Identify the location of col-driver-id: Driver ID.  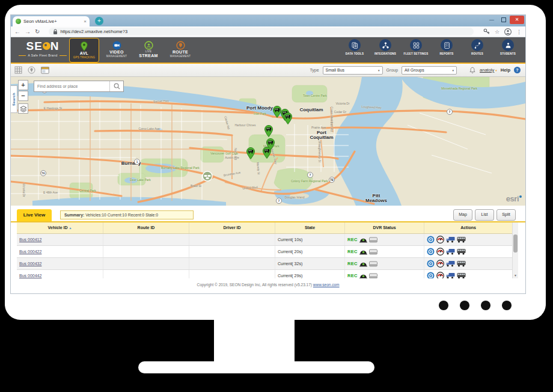
(232, 228).